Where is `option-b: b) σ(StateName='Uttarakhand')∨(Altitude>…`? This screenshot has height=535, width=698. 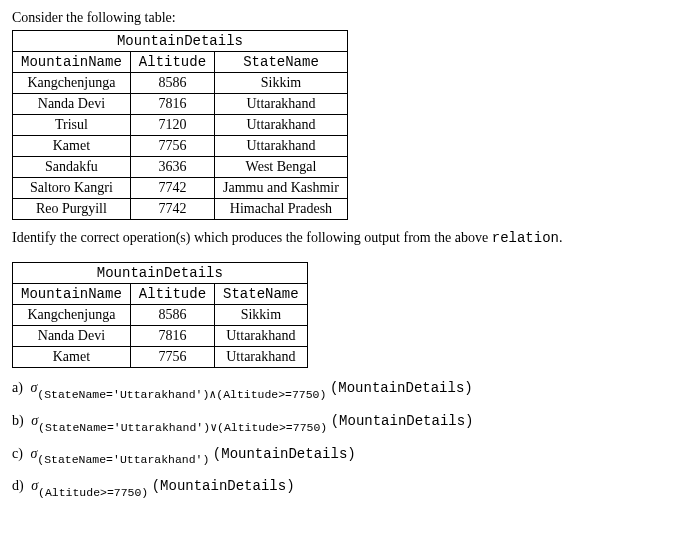
option-b: b) σ(StateName='Uttarakhand')∨(Altitude>… is located at coordinates (349, 422).